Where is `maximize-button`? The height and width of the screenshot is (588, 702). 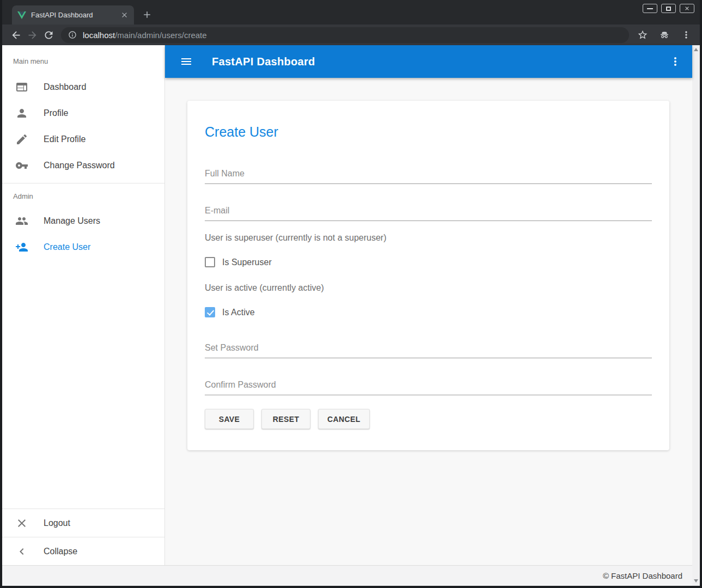 maximize-button is located at coordinates (669, 9).